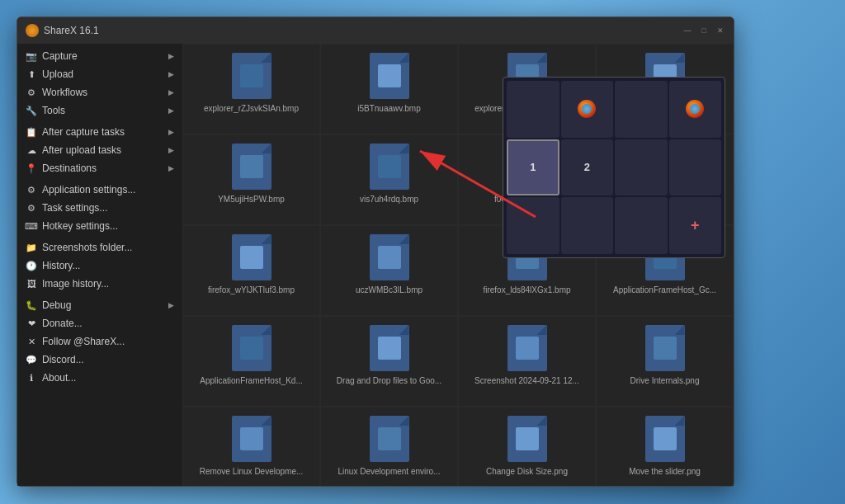  I want to click on file-item: Move the slider.png, so click(665, 446).